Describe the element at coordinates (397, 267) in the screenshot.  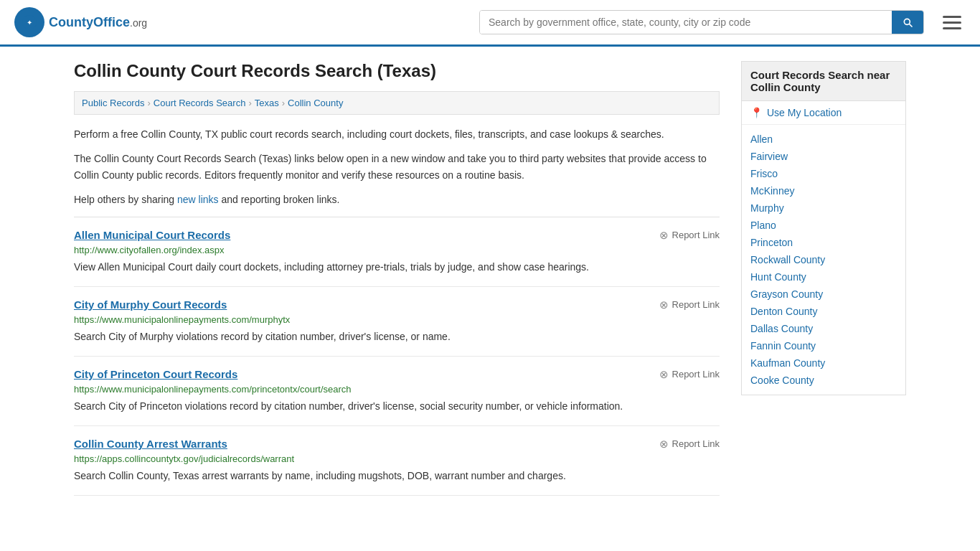
I see `listing-desc: View Allen Municipal Court daily court d…` at that location.